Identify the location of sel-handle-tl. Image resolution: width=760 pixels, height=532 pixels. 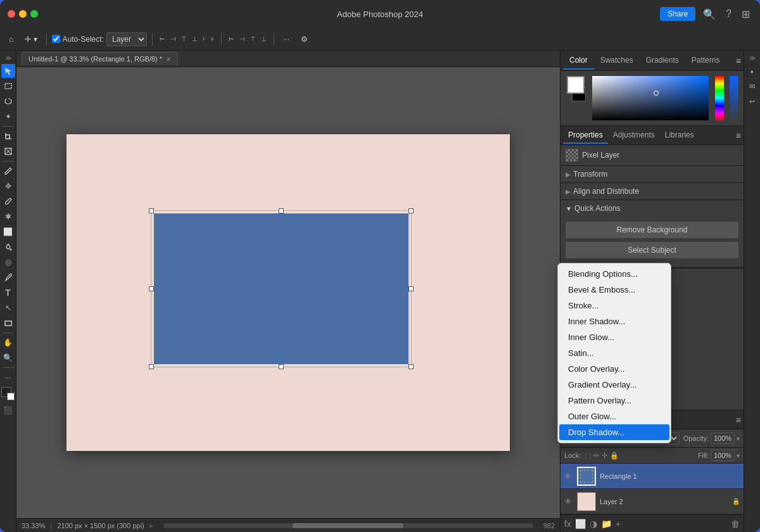
(151, 211).